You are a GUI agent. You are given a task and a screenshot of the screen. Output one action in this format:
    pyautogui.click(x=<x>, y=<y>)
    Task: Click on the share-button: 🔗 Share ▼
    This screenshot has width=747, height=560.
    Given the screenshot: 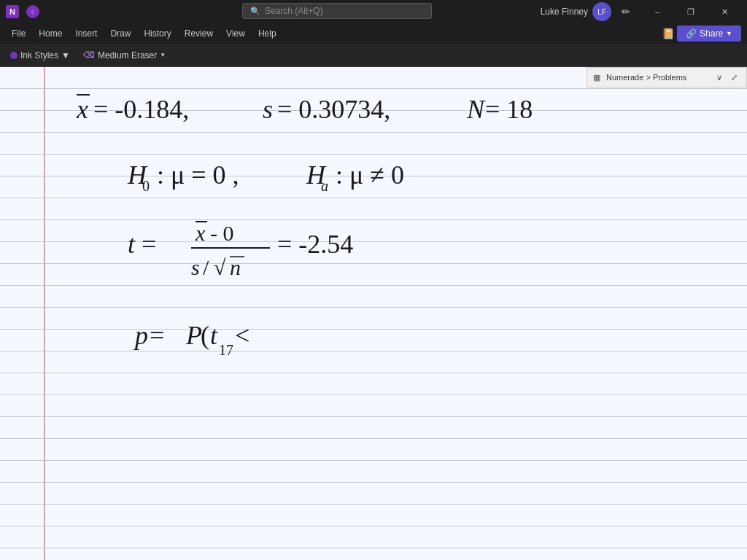 What is the action you would take?
    pyautogui.click(x=709, y=34)
    